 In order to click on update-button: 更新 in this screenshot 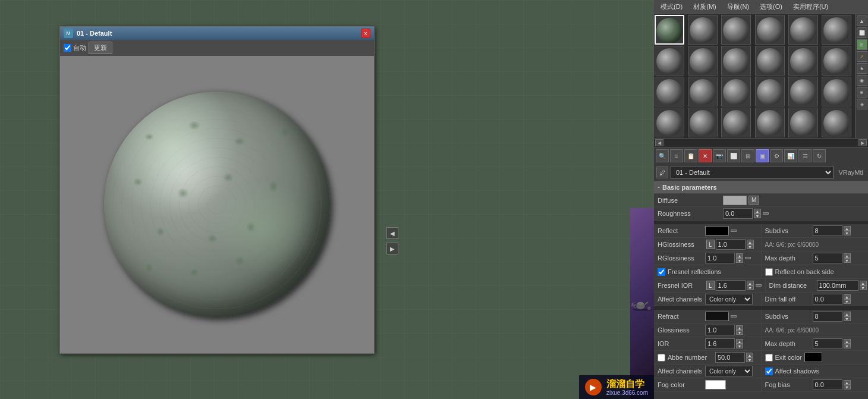, I will do `click(100, 48)`.